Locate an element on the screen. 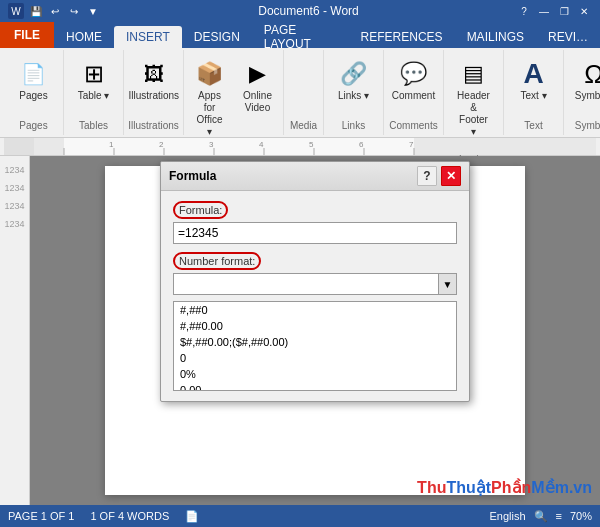 The image size is (600, 527). list-item-4: 0% is located at coordinates (315, 374).